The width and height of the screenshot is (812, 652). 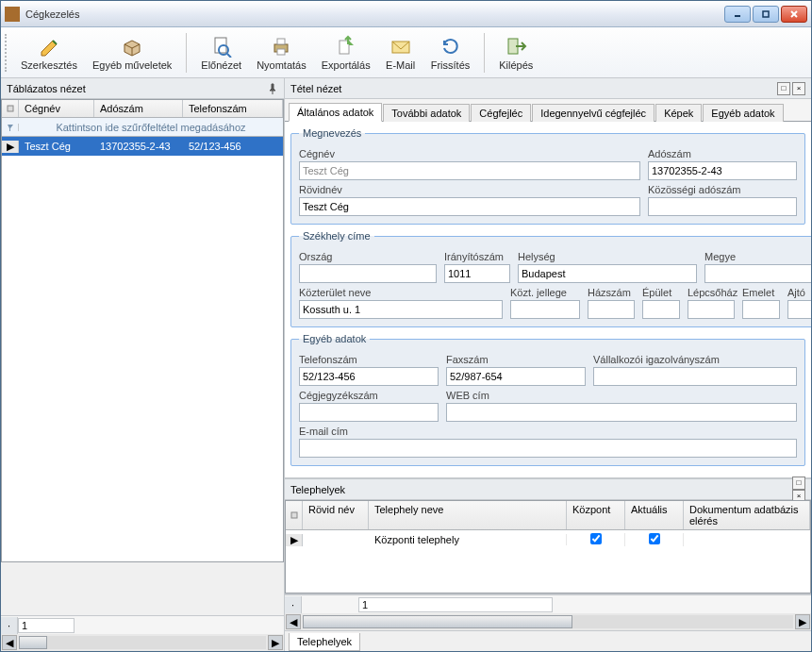 What do you see at coordinates (655, 539) in the screenshot?
I see `checkbox-aktualis` at bounding box center [655, 539].